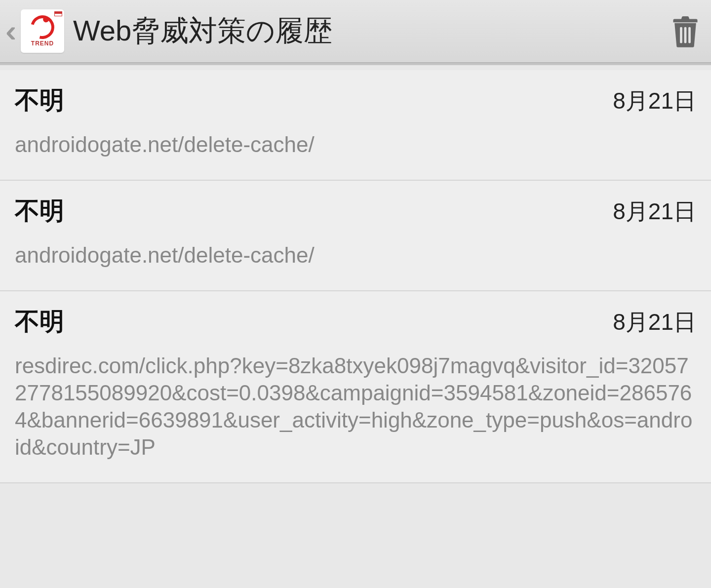  I want to click on app-icon-corner, so click(58, 14).